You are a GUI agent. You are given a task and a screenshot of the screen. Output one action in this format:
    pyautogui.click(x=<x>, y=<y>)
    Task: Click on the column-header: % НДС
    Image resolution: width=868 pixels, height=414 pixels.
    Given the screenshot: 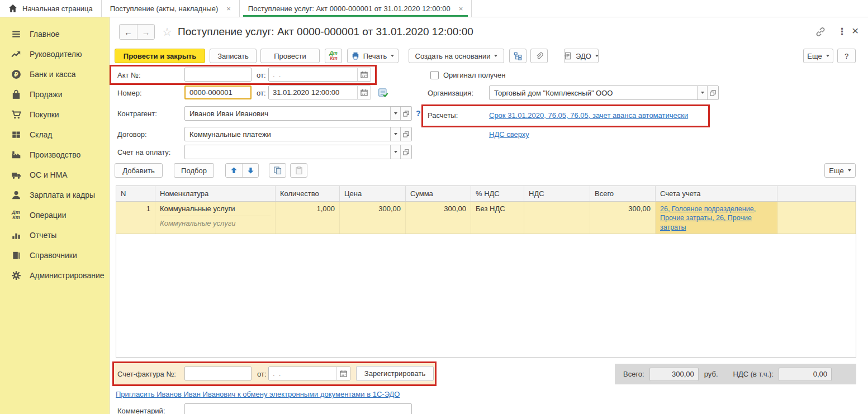 What is the action you would take?
    pyautogui.click(x=497, y=193)
    